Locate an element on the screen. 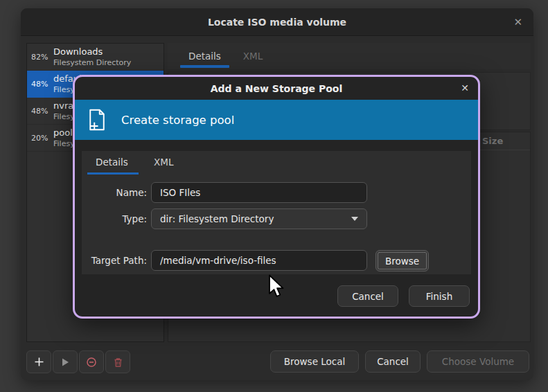 The height and width of the screenshot is (392, 548). pool-name: Downloads is located at coordinates (92, 52).